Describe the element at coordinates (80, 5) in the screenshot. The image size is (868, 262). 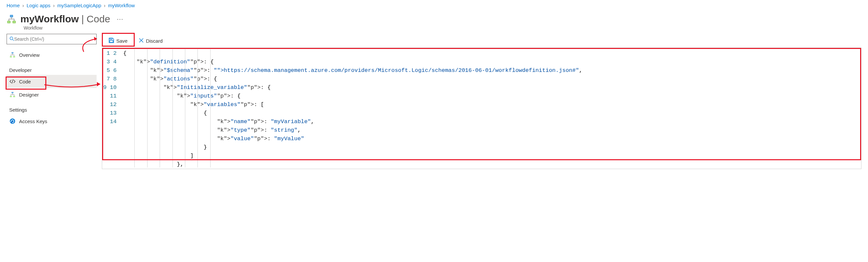
I see `breadcrumb-sample-app: mySampleLogicApp` at that location.